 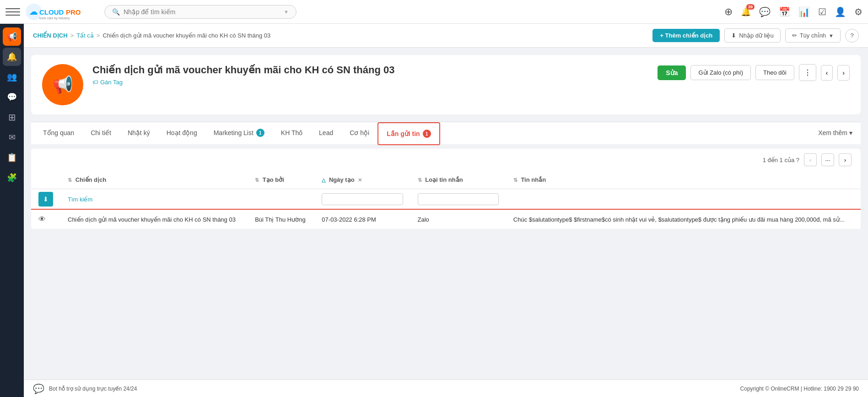 What do you see at coordinates (260, 133) in the screenshot?
I see `marketing-list-badge: 1` at bounding box center [260, 133].